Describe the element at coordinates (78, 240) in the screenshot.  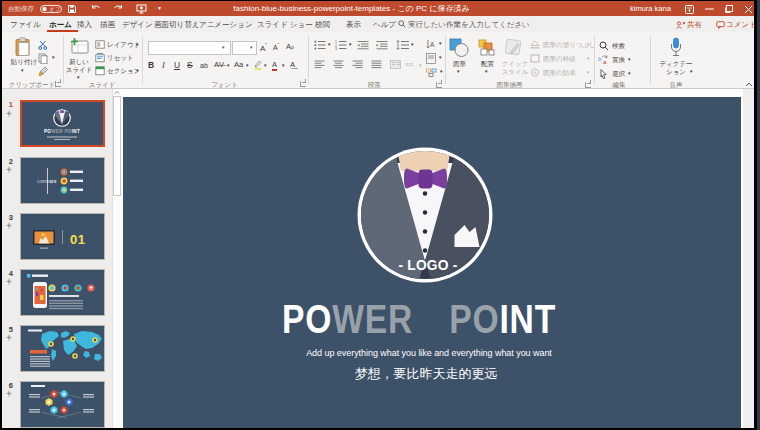
I see `svg-text: 01` at that location.